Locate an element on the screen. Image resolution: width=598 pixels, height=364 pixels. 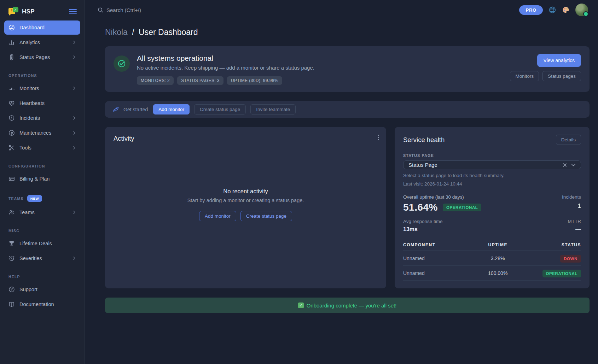
empty-state-title: No recent activity is located at coordinates (245, 192).